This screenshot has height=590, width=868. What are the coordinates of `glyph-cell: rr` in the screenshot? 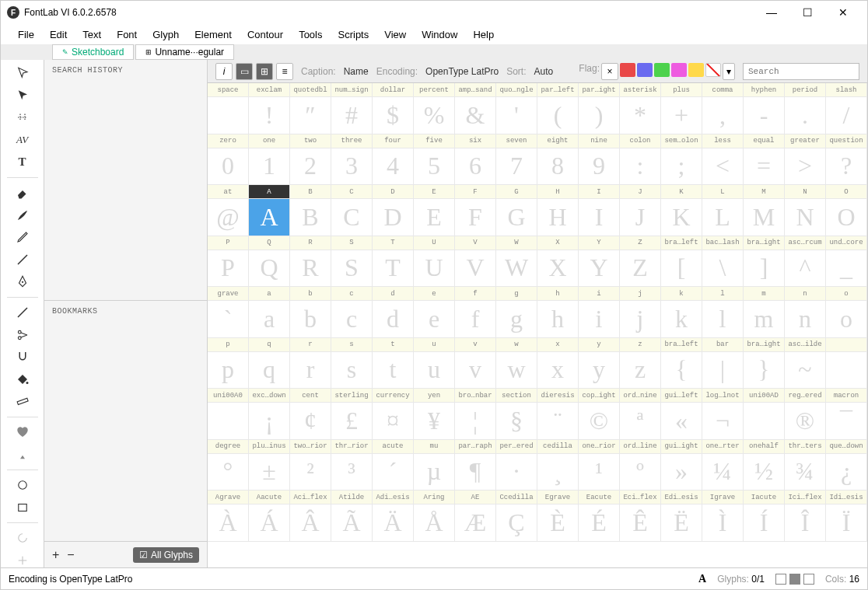 It's located at (311, 364).